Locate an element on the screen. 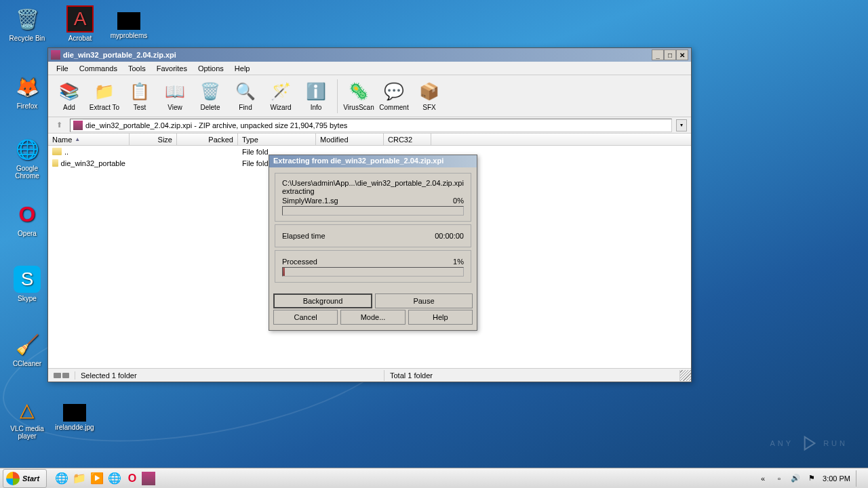  mode-button: Mode... is located at coordinates (373, 317).